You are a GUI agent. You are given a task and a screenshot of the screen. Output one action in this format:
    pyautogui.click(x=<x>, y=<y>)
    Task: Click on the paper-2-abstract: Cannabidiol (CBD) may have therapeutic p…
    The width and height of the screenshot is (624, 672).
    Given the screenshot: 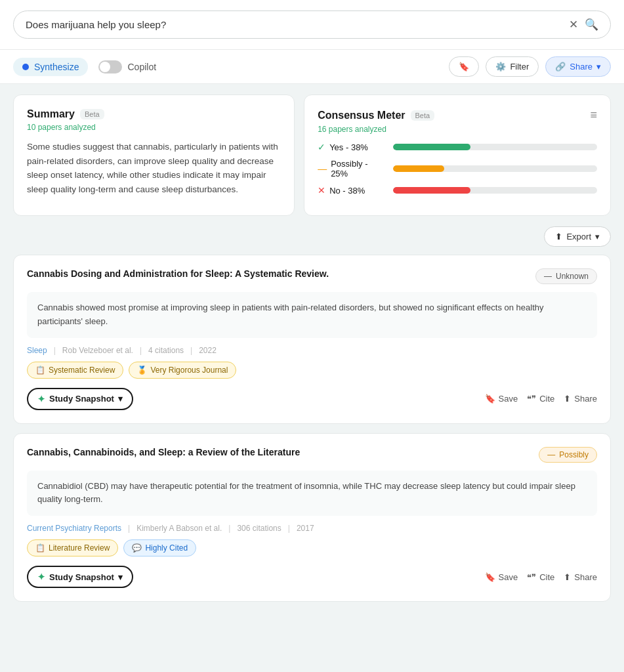 What is the action you would take?
    pyautogui.click(x=312, y=494)
    